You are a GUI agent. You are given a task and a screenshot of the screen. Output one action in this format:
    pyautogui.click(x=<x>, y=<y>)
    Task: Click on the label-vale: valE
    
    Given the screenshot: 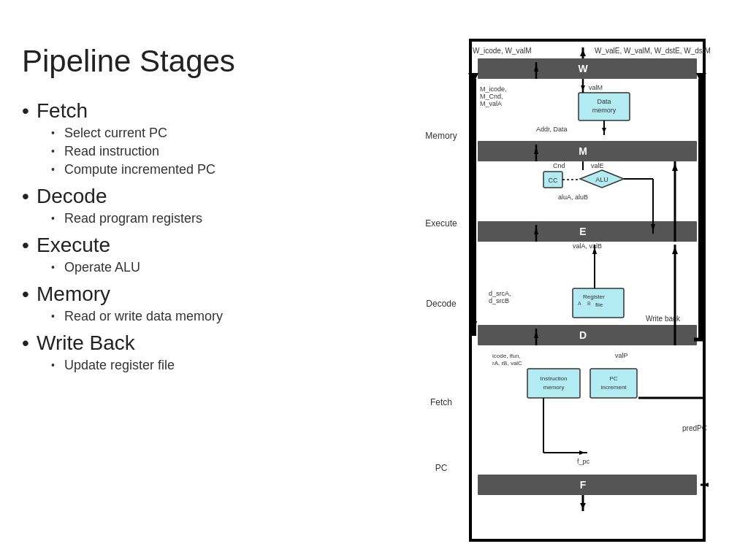 What is the action you would take?
    pyautogui.click(x=598, y=166)
    